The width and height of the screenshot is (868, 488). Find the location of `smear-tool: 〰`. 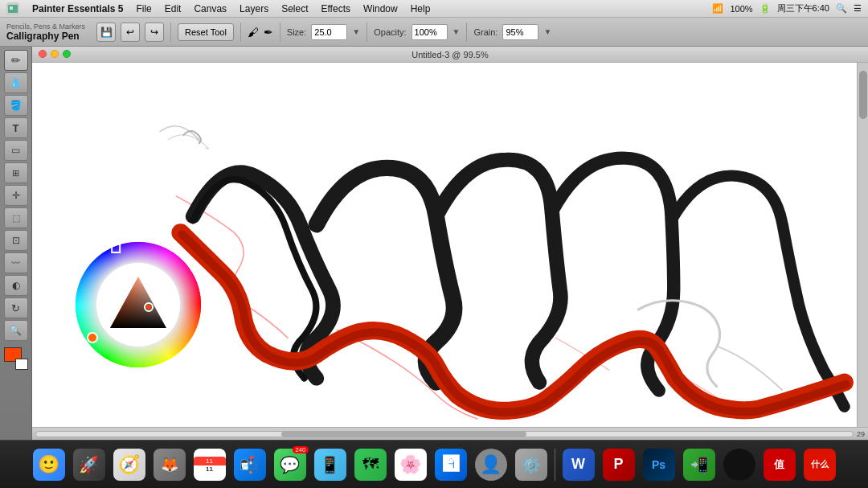

smear-tool: 〰 is located at coordinates (16, 263).